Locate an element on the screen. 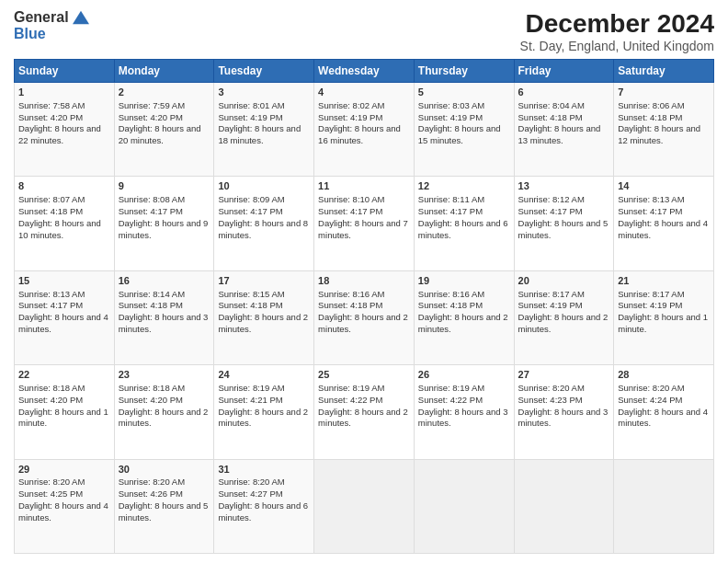 This screenshot has height=563, width=728. location-title: St. Day, England, United Kingdom is located at coordinates (618, 46).